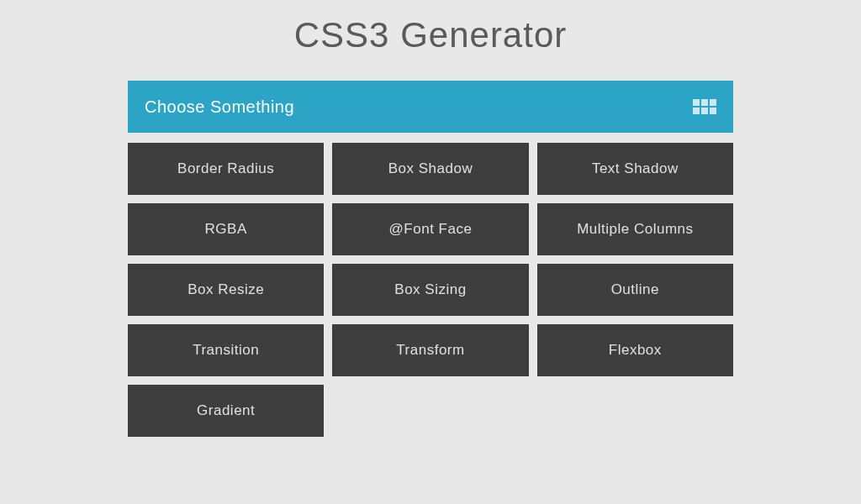  I want to click on option-transform: Transform, so click(430, 350).